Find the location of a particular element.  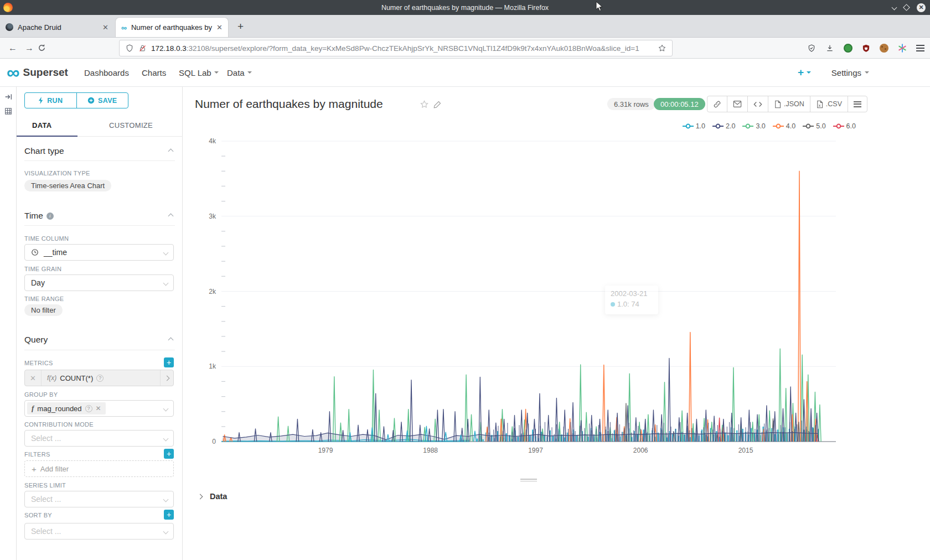

menu-hamburger-icon is located at coordinates (920, 48).